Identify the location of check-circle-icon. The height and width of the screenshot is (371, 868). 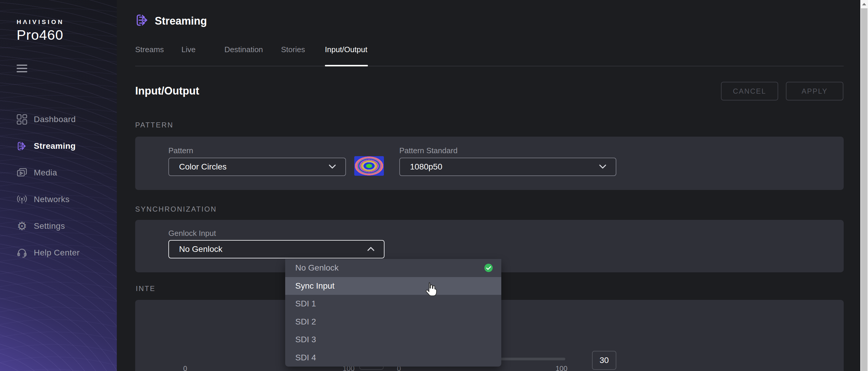
(489, 268).